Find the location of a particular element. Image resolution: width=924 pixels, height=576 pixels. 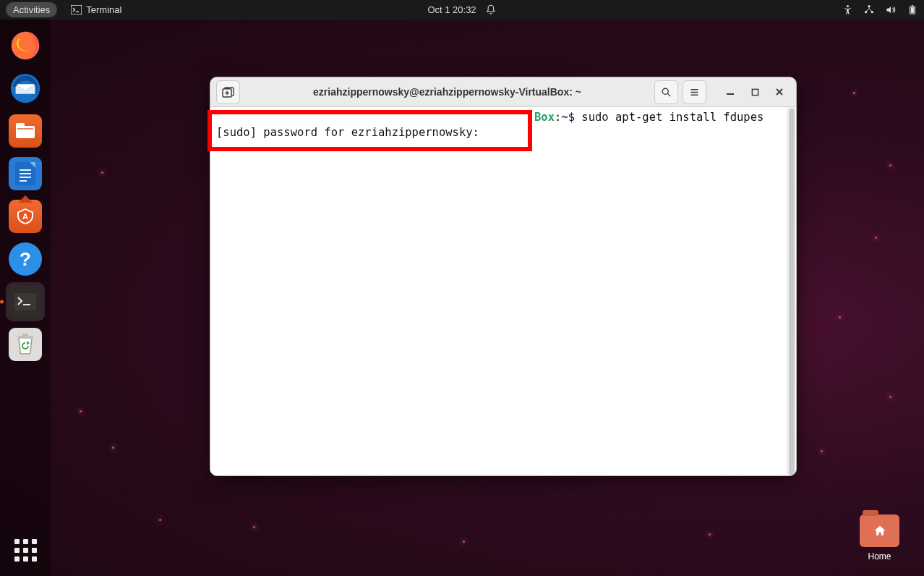

writer-icon is located at coordinates (25, 174).